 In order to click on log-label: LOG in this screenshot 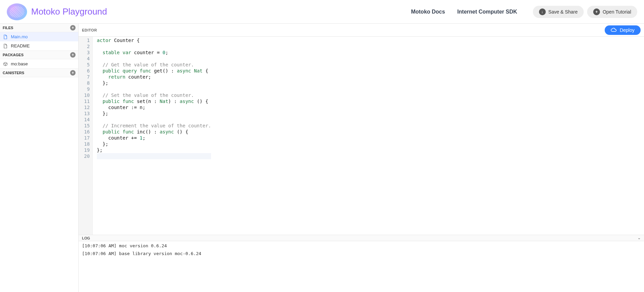, I will do `click(86, 238)`.